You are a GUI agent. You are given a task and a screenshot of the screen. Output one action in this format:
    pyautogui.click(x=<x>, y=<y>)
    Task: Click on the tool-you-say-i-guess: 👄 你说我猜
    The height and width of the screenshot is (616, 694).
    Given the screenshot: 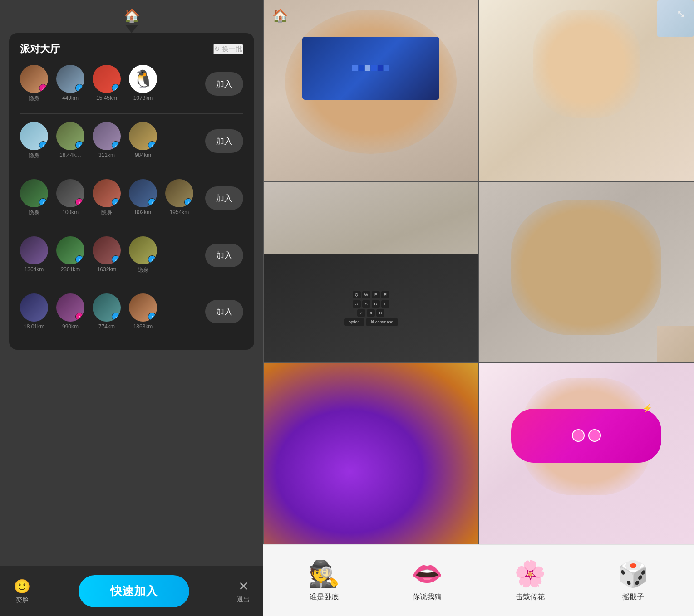 What is the action you would take?
    pyautogui.click(x=427, y=581)
    